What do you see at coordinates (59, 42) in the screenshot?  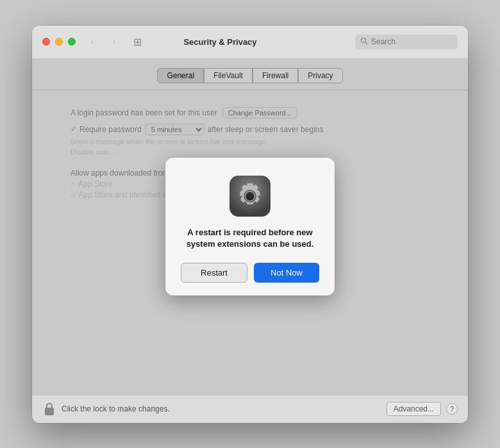 I see `minimize-button` at bounding box center [59, 42].